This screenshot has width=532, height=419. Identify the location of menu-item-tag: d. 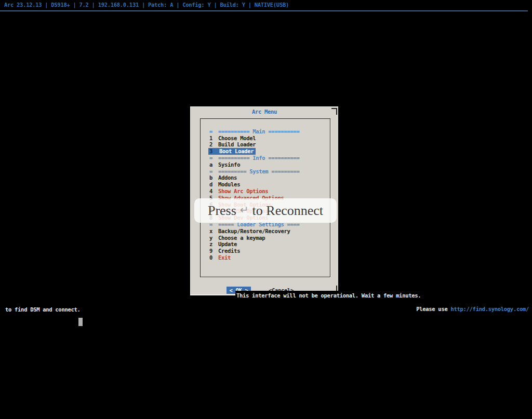
(214, 185).